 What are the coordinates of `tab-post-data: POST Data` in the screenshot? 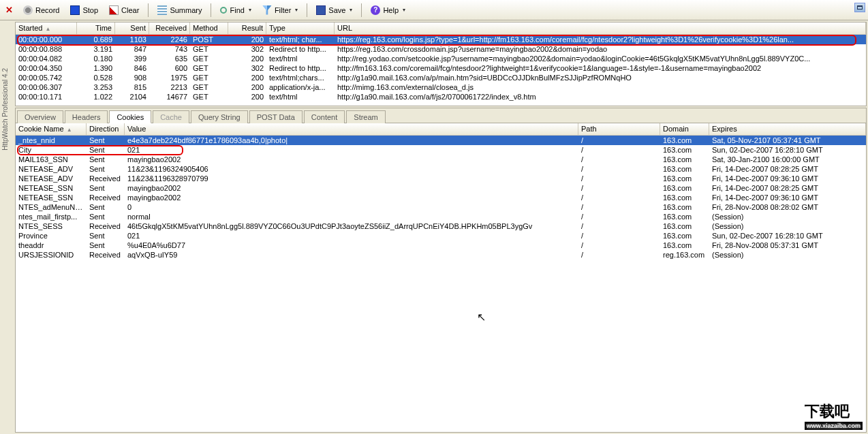 It's located at (276, 117).